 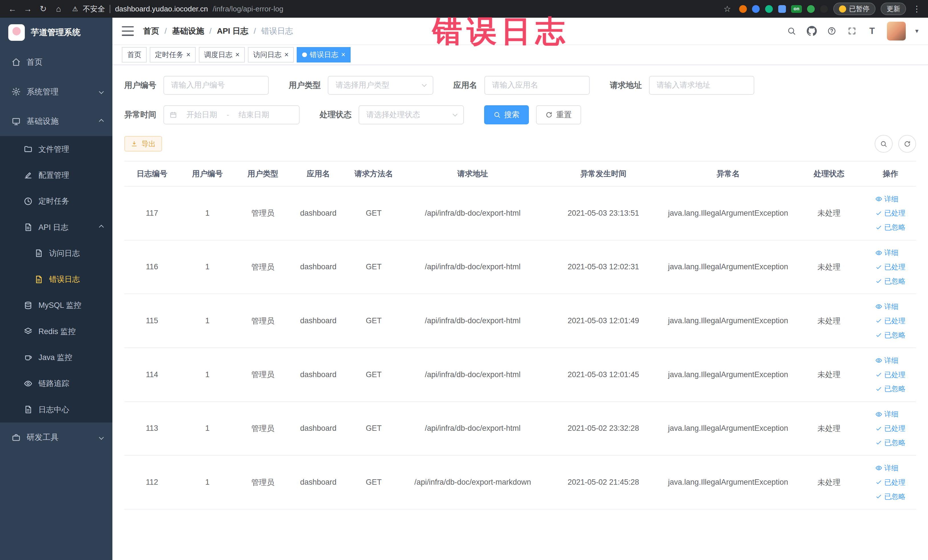 What do you see at coordinates (872, 31) in the screenshot?
I see `font-size-icon: T` at bounding box center [872, 31].